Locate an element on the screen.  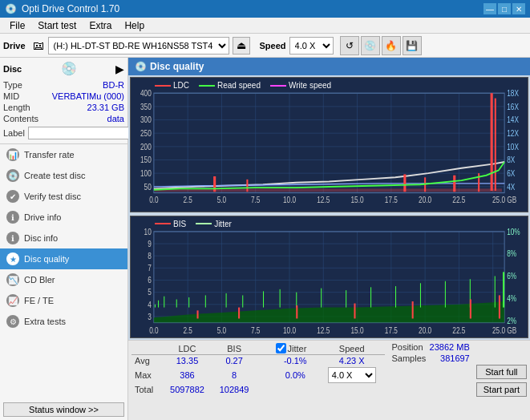
position-value: 23862 MB is located at coordinates (450, 347).